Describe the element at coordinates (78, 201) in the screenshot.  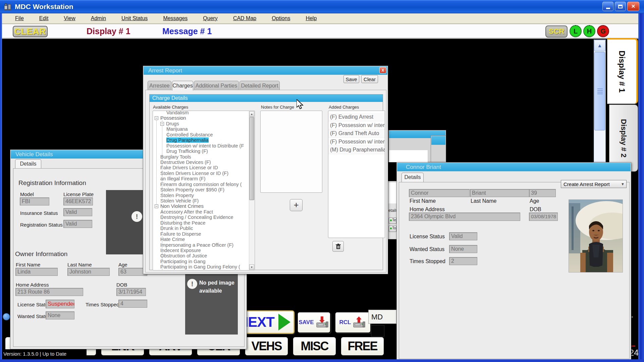
I see `license-plate-field: 46EEK572` at that location.